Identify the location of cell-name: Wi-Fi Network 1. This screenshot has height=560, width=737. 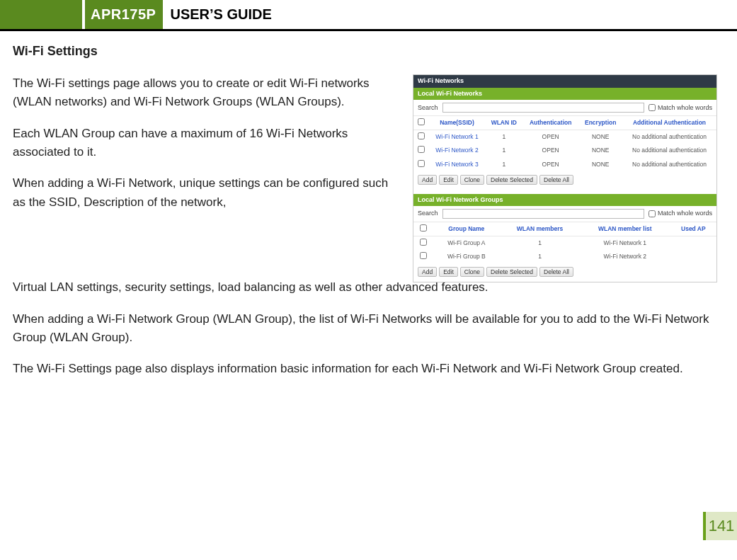
(457, 137).